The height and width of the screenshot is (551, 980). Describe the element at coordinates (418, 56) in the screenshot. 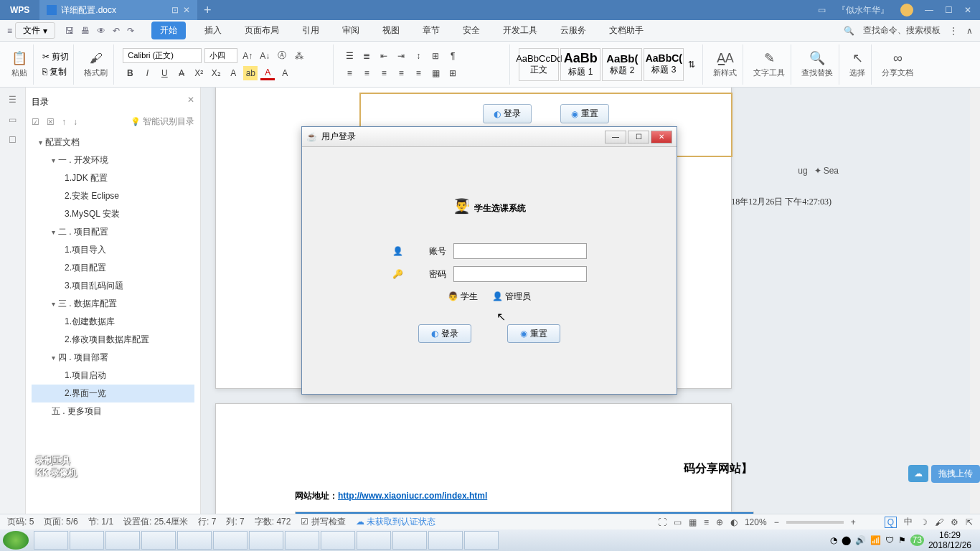

I see `line-spacing-button: ↕` at that location.